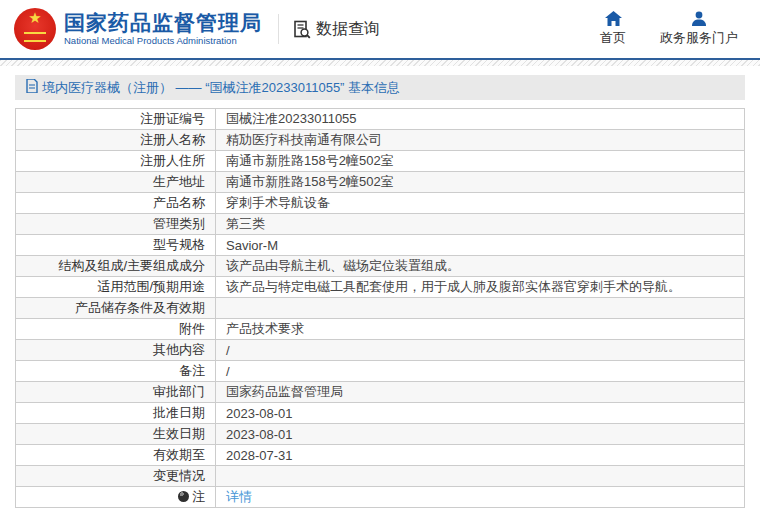 The height and width of the screenshot is (515, 760). I want to click on row-label: 管理类别, so click(179, 224).